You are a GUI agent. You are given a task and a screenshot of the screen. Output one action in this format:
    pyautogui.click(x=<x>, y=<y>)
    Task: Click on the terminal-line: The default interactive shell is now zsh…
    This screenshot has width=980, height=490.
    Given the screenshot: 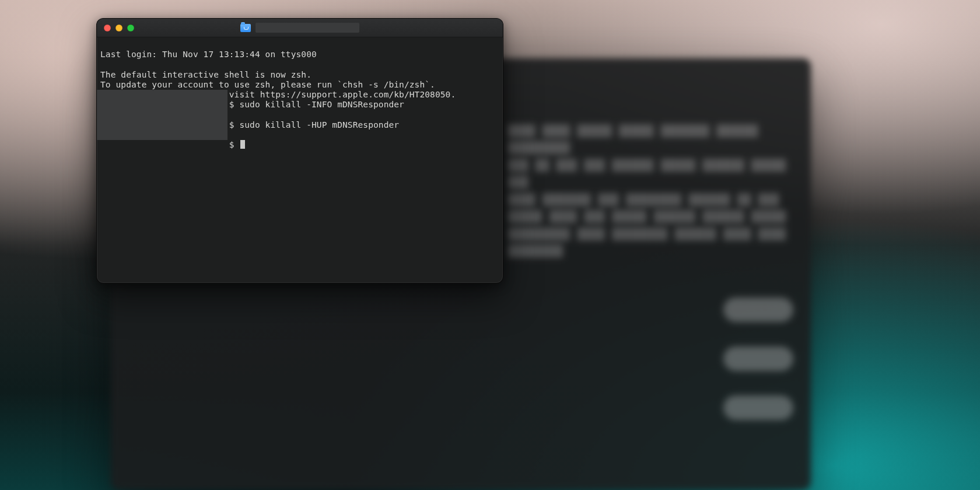 What is the action you would take?
    pyautogui.click(x=206, y=75)
    